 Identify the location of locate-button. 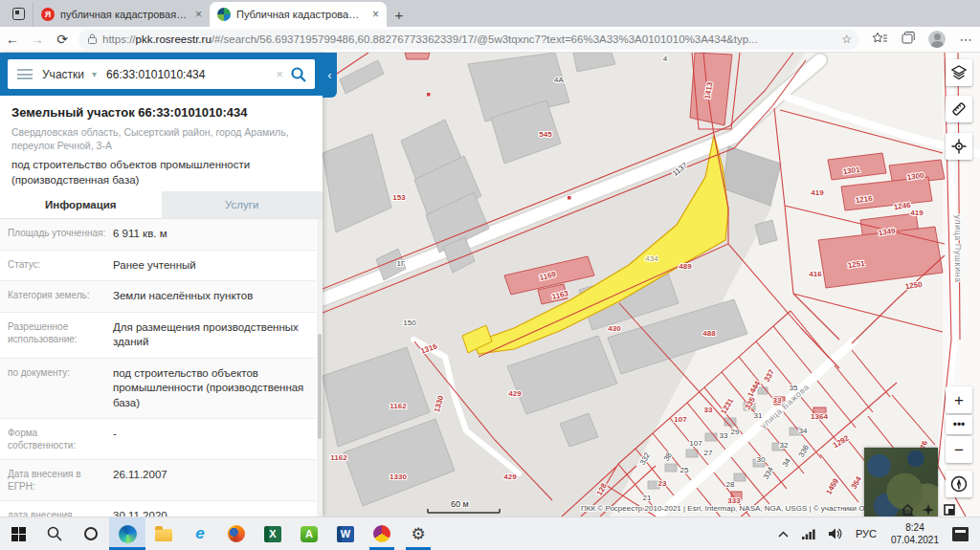
(959, 146).